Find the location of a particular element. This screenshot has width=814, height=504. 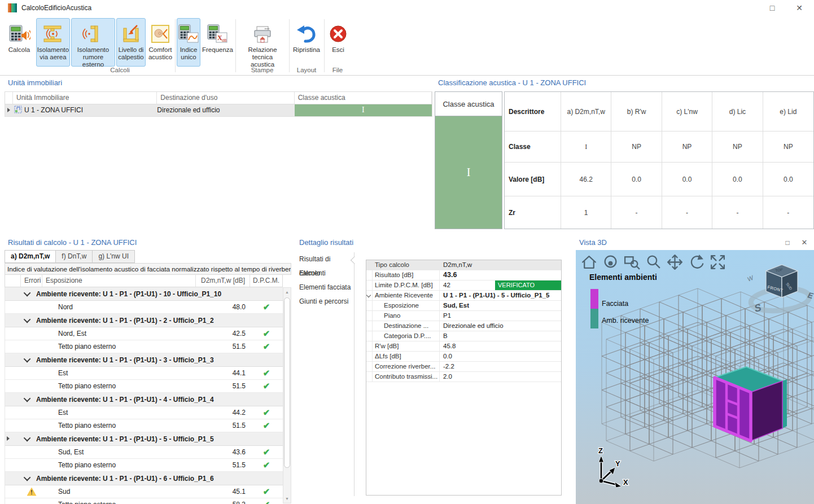

property-row: PianoP1 is located at coordinates (464, 316).